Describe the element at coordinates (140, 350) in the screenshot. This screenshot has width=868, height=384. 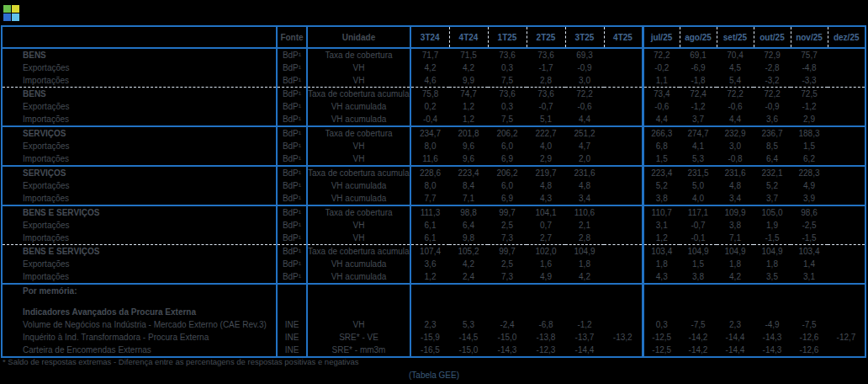
I see `row-label: Carteira de Encomendas Externas` at that location.